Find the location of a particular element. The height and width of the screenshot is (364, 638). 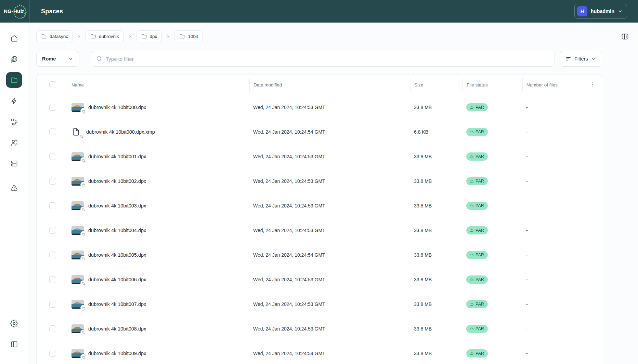

file-count: - is located at coordinates (552, 107).